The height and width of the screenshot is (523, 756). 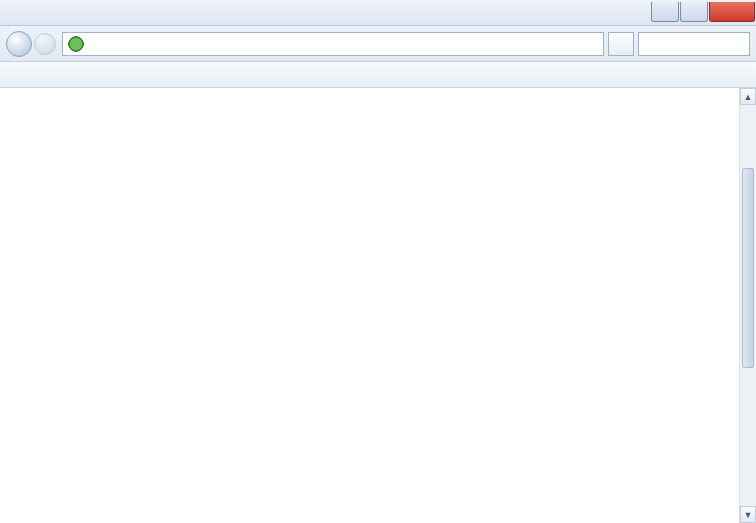 I want to click on menu-help, so click(x=86, y=75).